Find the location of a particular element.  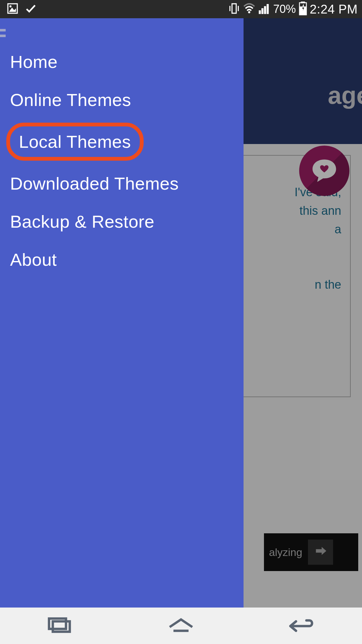

status-right: 70% 2:24 PM is located at coordinates (295, 9).